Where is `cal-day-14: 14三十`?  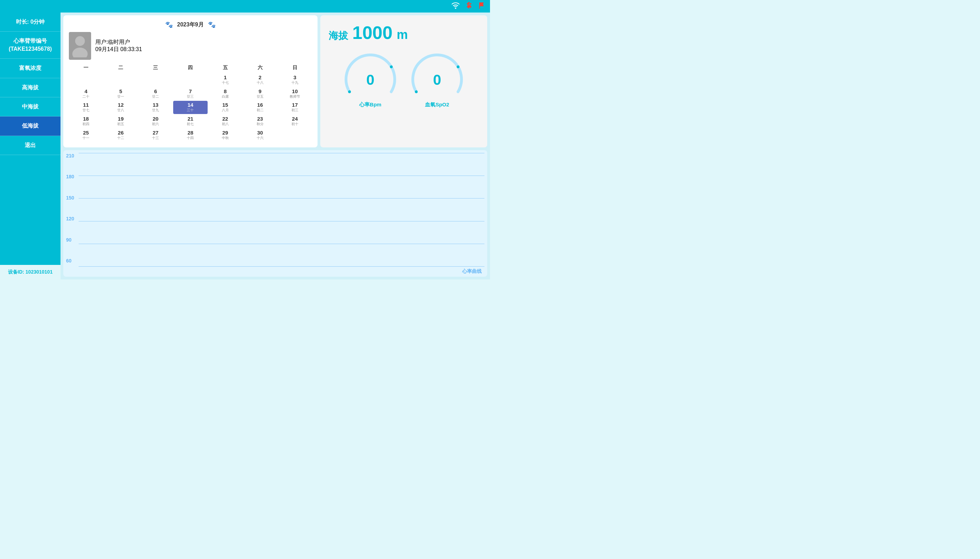
cal-day-14: 14三十 is located at coordinates (190, 108).